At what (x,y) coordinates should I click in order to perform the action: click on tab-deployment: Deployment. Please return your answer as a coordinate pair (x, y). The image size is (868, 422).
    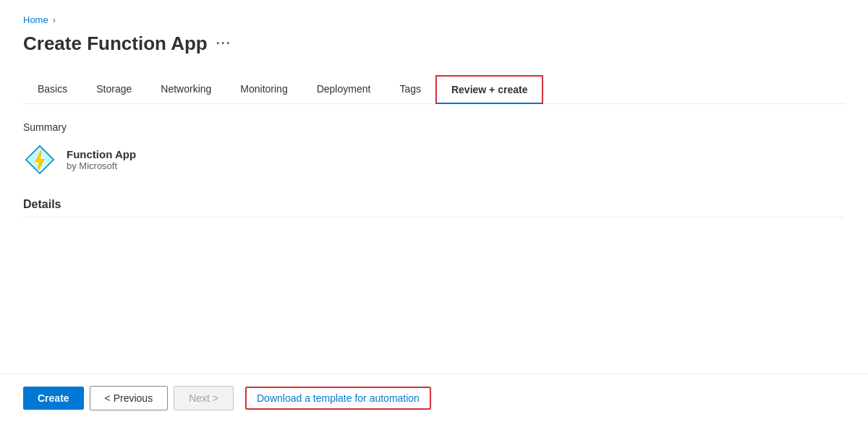
    Looking at the image, I should click on (344, 90).